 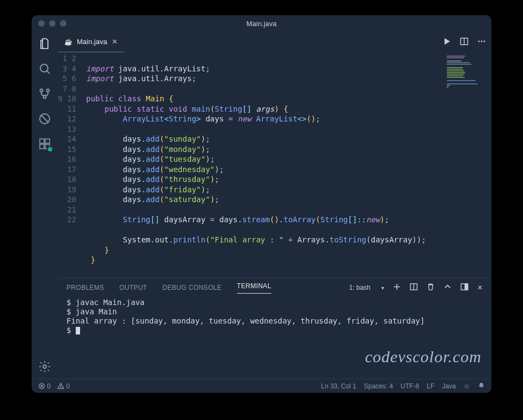 What do you see at coordinates (45, 205) in the screenshot?
I see `activity-bar` at bounding box center [45, 205].